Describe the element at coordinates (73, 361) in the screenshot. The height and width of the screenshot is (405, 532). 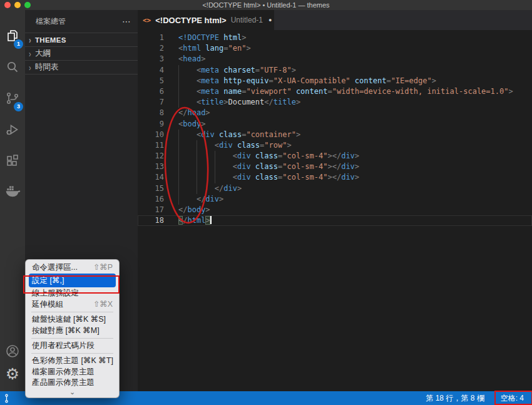
I see `menu-item: 色彩佈景主題 [⌘K ⌘T]` at that location.